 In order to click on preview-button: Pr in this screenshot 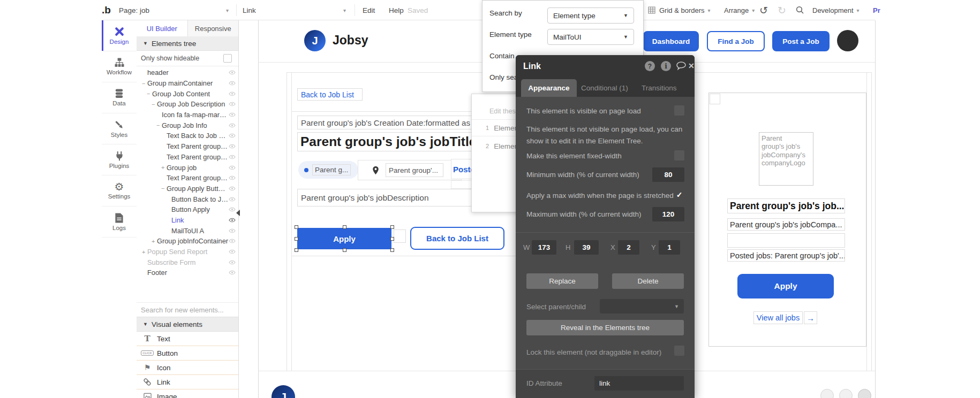, I will do `click(877, 10)`.